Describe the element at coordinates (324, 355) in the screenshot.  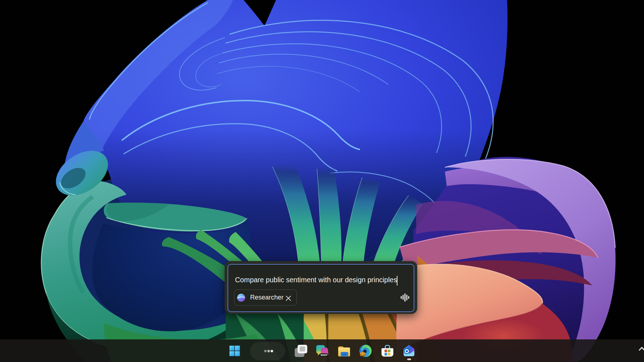
I see `svg-text: M365` at that location.